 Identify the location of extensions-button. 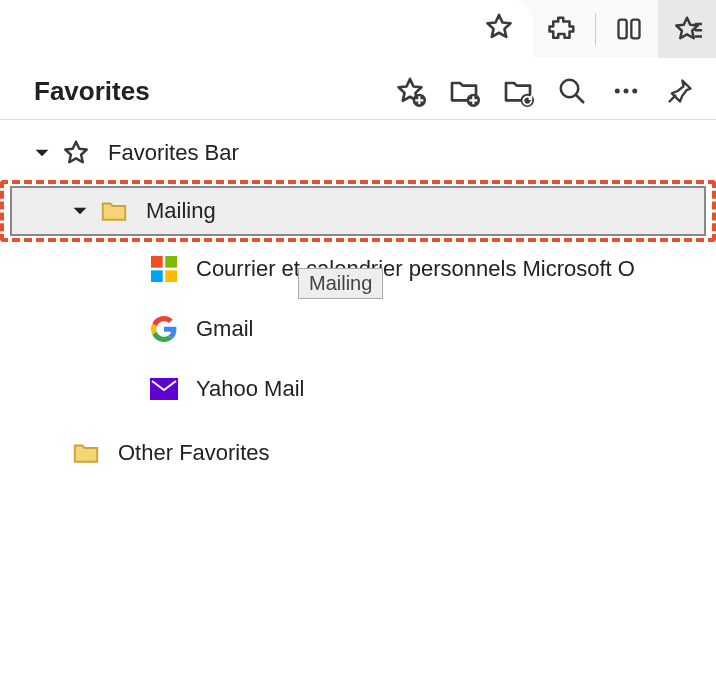
(562, 29).